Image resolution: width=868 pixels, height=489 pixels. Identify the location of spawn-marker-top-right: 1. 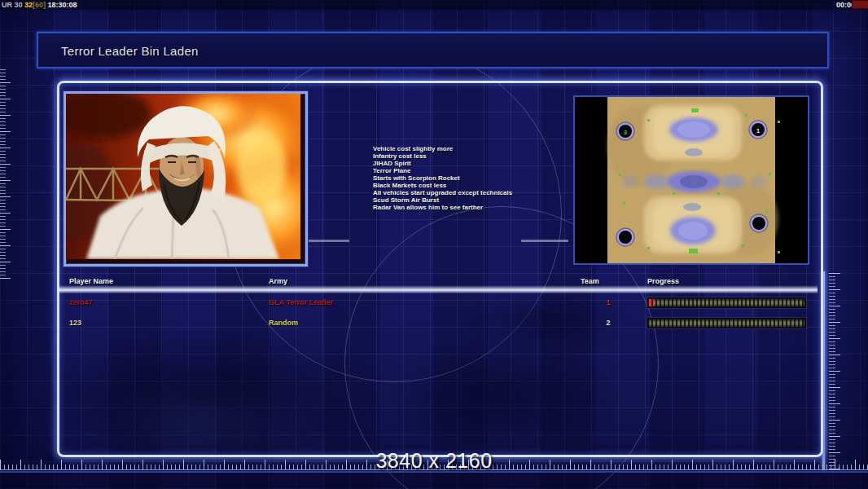
(758, 130).